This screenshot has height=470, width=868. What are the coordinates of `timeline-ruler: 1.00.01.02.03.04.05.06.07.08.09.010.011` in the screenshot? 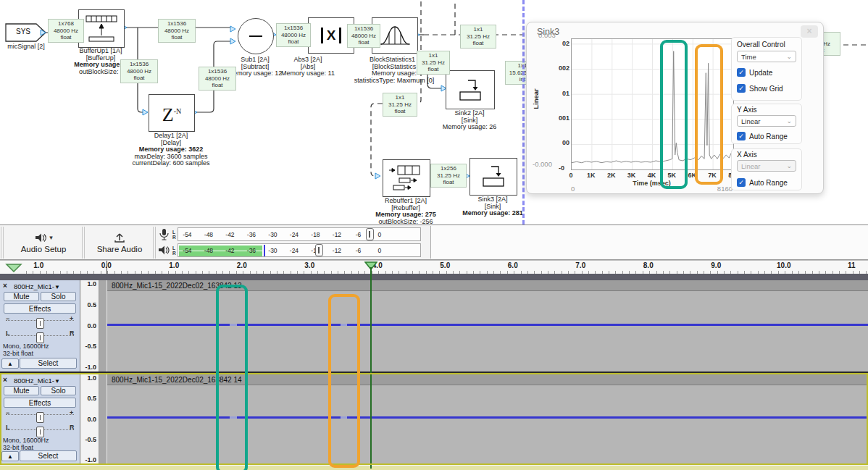 It's located at (434, 267).